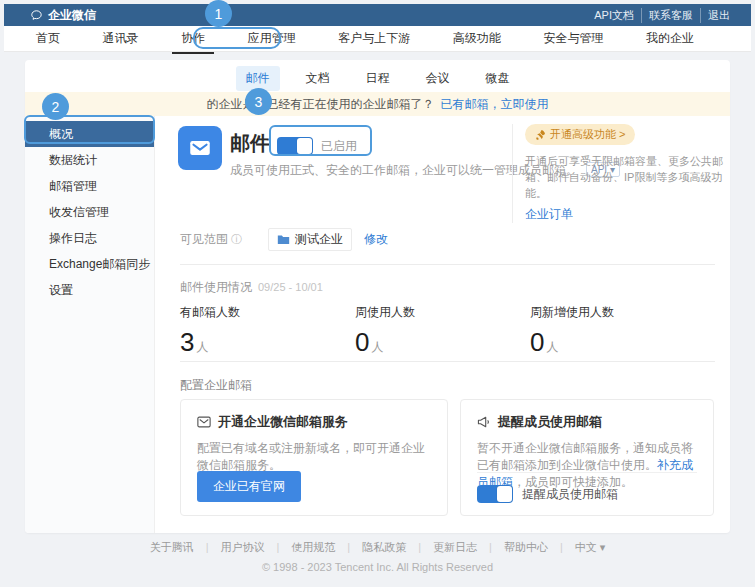  What do you see at coordinates (621, 174) in the screenshot?
I see `premium-panel: 开通高级功能 > 开通后可享受无限邮箱容量、更多公共邮箱、邮件自动备份、IP限制…` at bounding box center [621, 174].